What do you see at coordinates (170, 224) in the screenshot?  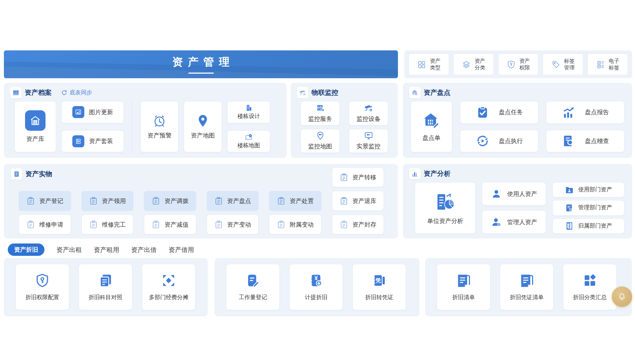 I see `asset-impairment-card: 资产减值` at bounding box center [170, 224].